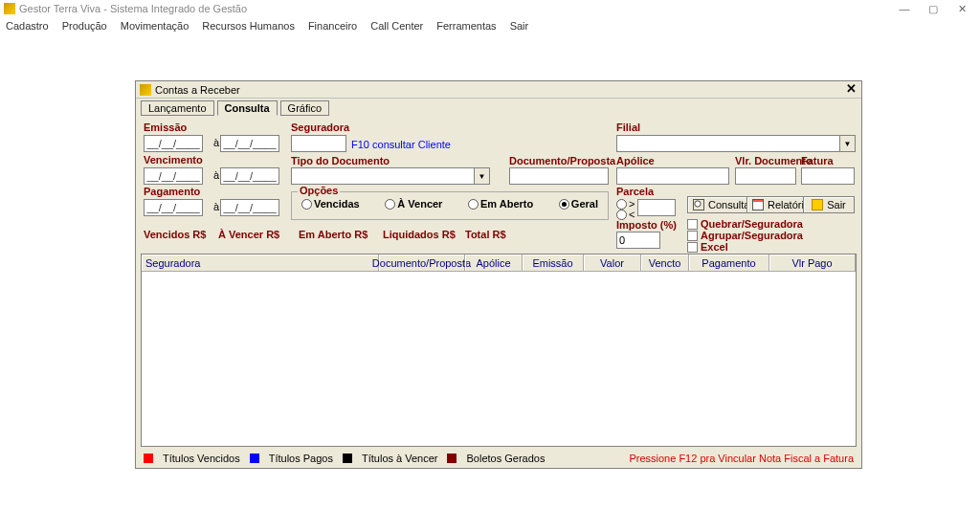 This screenshot has height=509, width=980. What do you see at coordinates (320, 127) in the screenshot?
I see `label-seguradora: Seguradora` at bounding box center [320, 127].